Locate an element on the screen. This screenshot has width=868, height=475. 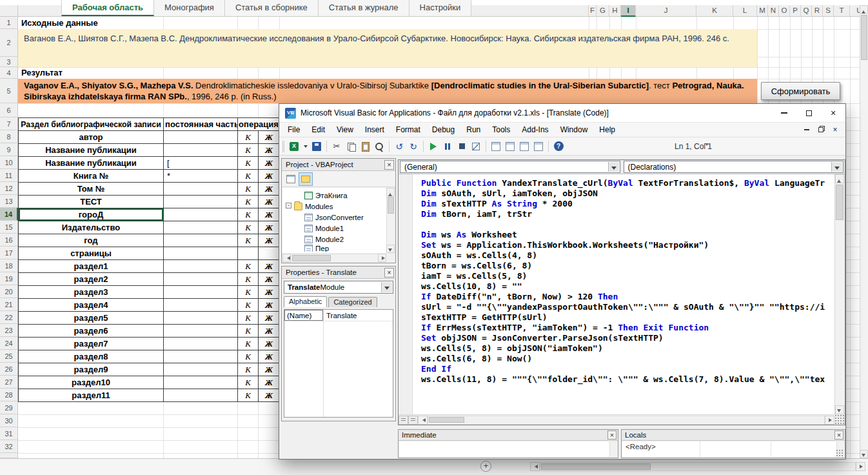
row-header-16: 16 is located at coordinates (9, 240).